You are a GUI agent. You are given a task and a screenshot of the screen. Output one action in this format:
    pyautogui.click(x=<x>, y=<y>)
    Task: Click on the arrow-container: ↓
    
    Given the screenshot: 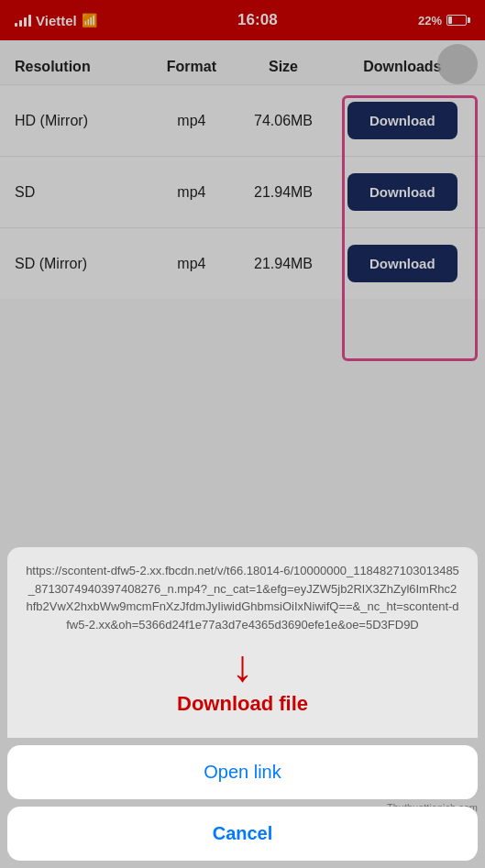 What is the action you would take?
    pyautogui.click(x=242, y=666)
    